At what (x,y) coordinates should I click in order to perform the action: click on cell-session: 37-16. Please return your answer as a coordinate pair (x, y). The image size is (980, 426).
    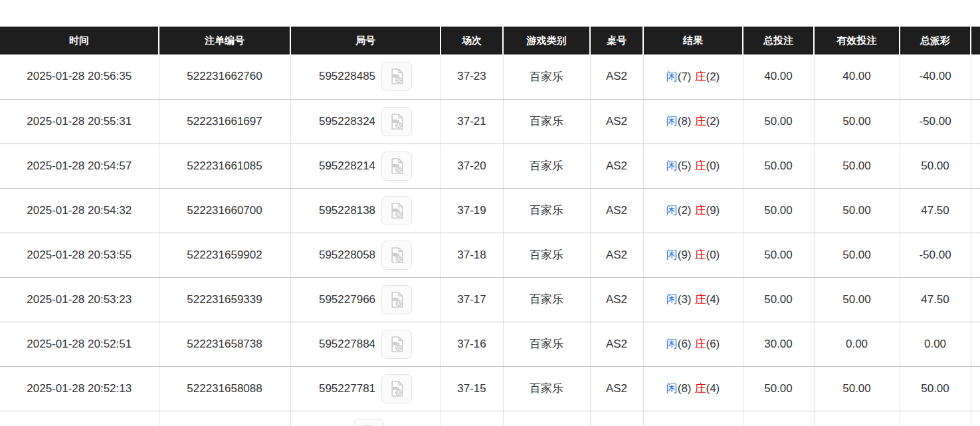
    Looking at the image, I should click on (472, 344).